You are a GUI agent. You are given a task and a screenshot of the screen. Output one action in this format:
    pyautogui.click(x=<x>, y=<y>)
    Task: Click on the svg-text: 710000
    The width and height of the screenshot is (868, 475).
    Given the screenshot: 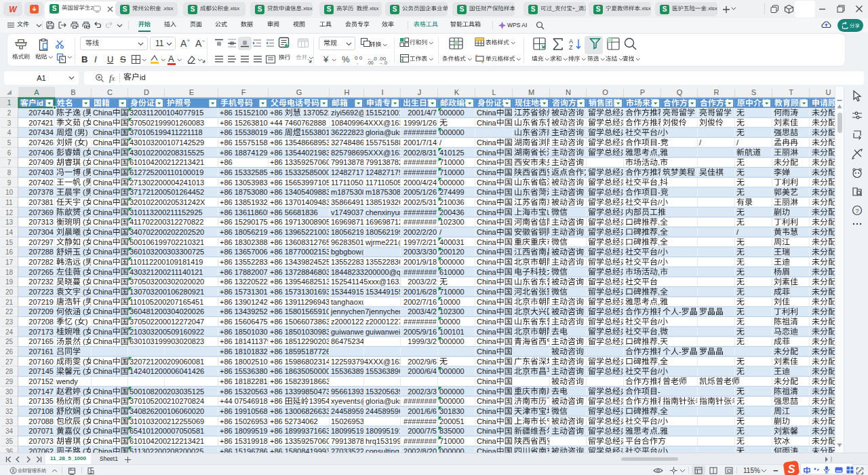 What is the action you would take?
    pyautogui.click(x=452, y=441)
    